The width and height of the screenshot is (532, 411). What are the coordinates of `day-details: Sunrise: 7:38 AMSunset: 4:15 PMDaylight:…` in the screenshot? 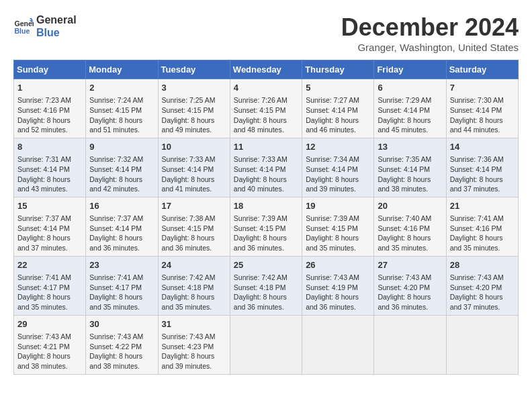 It's located at (194, 234).